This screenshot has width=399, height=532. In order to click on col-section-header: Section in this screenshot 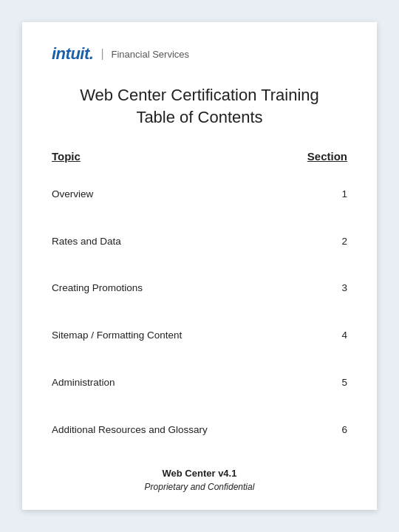, I will do `click(318, 160)`.